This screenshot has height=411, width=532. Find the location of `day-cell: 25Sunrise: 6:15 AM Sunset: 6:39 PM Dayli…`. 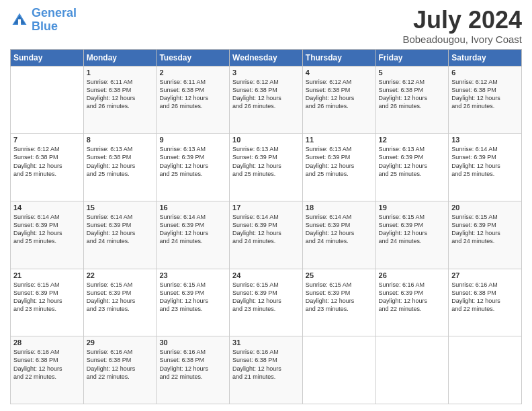

day-cell: 25Sunrise: 6:15 AM Sunset: 6:39 PM Dayli… is located at coordinates (339, 302).